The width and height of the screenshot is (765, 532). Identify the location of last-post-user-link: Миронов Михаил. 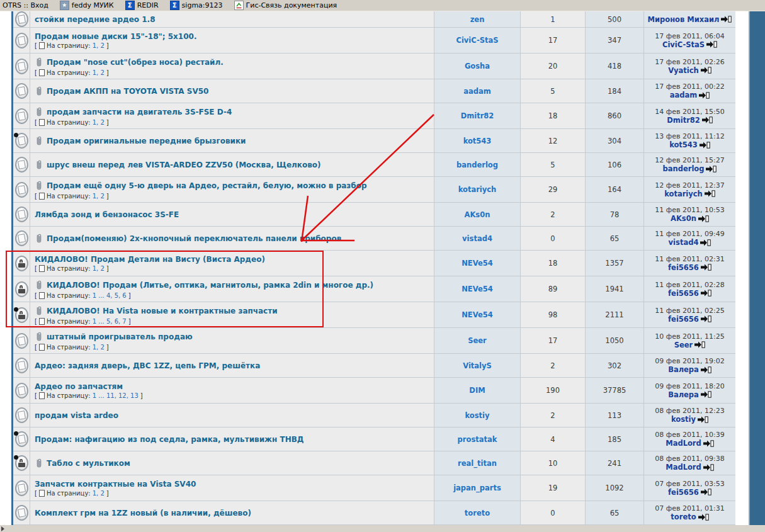
(684, 20).